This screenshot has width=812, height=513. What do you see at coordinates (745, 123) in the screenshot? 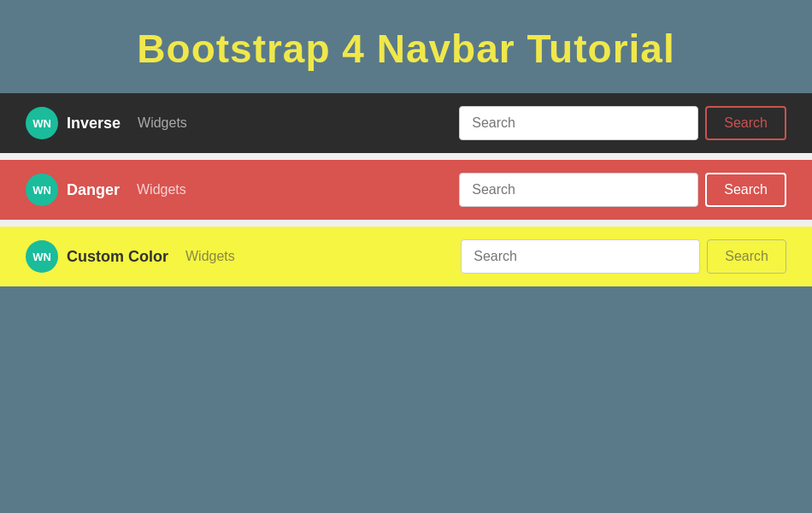
I see `search-button-inverse: Search` at bounding box center [745, 123].